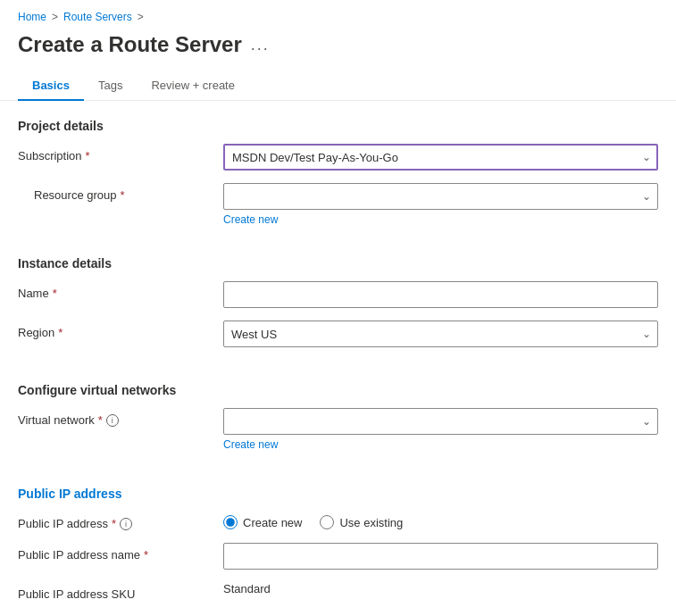  Describe the element at coordinates (338, 521) in the screenshot. I see `public-ip-address-row: Public IP address * i Create new Use exi…` at that location.